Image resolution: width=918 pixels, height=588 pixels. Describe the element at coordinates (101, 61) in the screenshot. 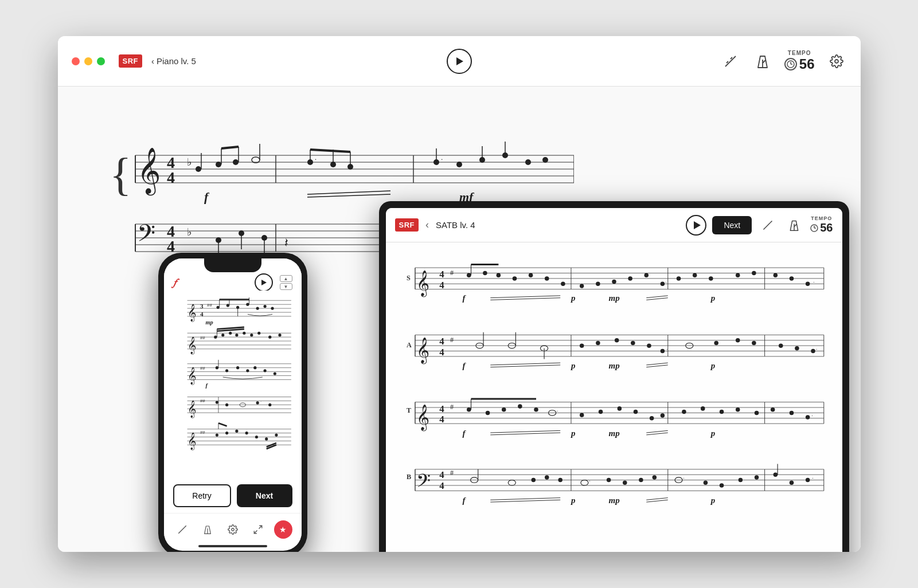

I see `maximize-window-button` at that location.